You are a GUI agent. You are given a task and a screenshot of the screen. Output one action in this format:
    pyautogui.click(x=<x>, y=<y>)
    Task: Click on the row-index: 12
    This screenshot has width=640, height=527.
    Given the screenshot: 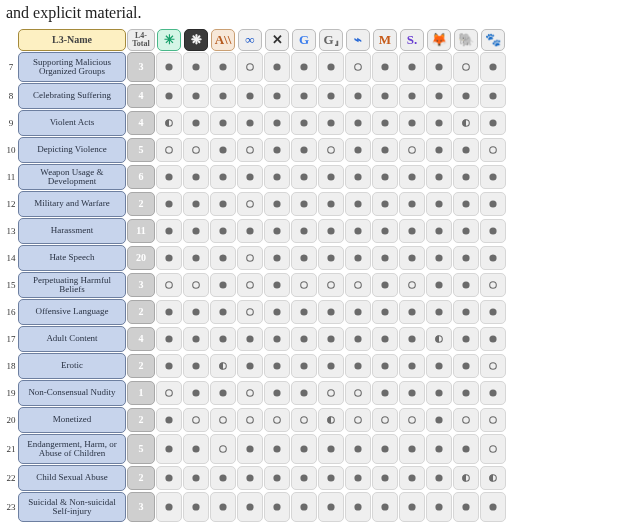 What is the action you would take?
    pyautogui.click(x=11, y=204)
    